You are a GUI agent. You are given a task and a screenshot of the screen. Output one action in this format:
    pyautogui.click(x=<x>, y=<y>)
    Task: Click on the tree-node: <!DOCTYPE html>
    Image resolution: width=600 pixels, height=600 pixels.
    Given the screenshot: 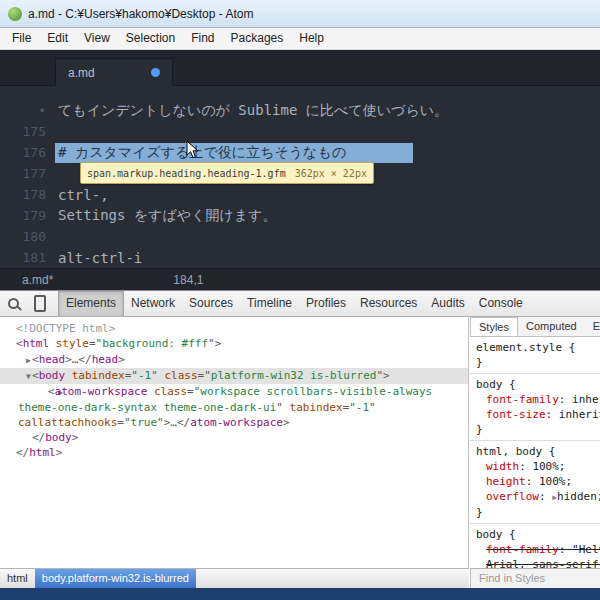 What is the action you would take?
    pyautogui.click(x=234, y=328)
    